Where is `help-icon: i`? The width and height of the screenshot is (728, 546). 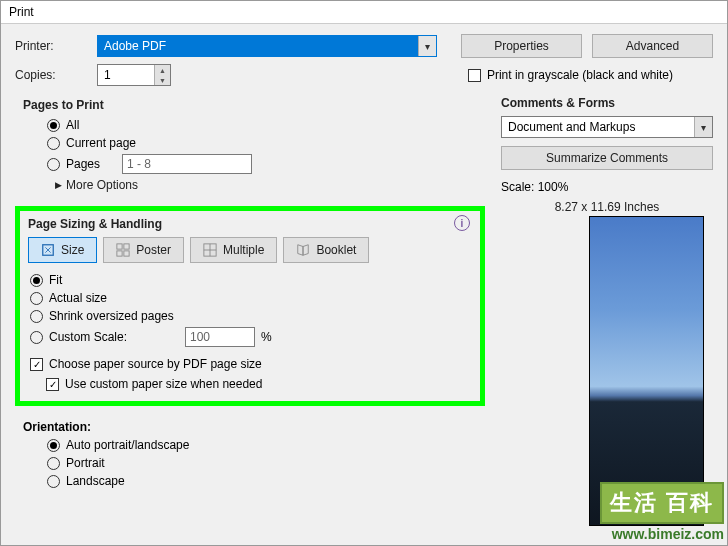 help-icon: i is located at coordinates (462, 223).